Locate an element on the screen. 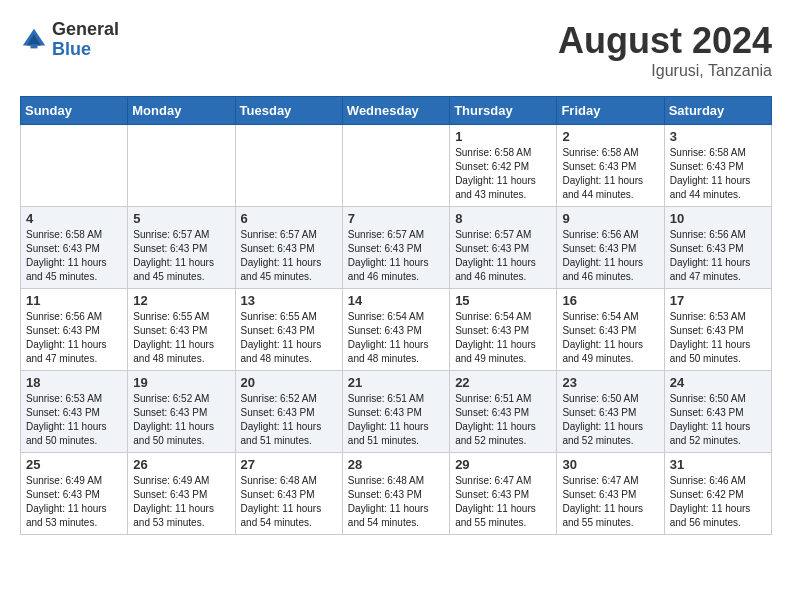  day-header-monday: Monday is located at coordinates (182, 111).